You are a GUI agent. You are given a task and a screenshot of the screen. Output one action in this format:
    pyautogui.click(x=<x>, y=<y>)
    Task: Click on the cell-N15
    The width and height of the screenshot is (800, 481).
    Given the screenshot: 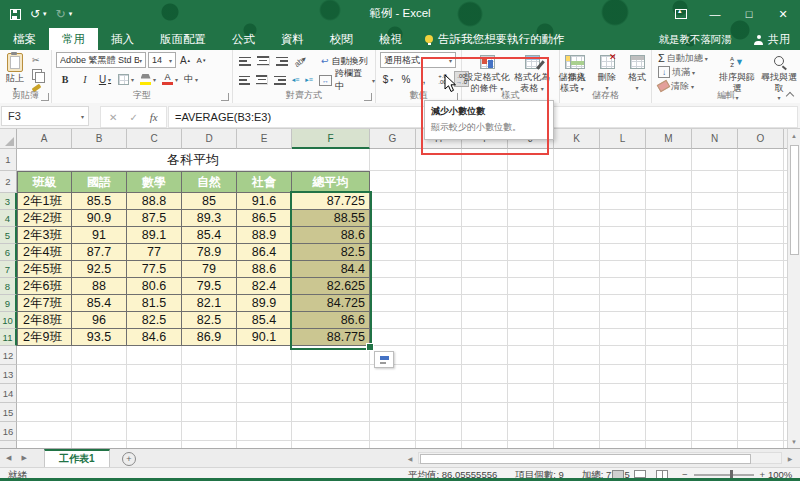 What is the action you would take?
    pyautogui.click(x=715, y=412)
    